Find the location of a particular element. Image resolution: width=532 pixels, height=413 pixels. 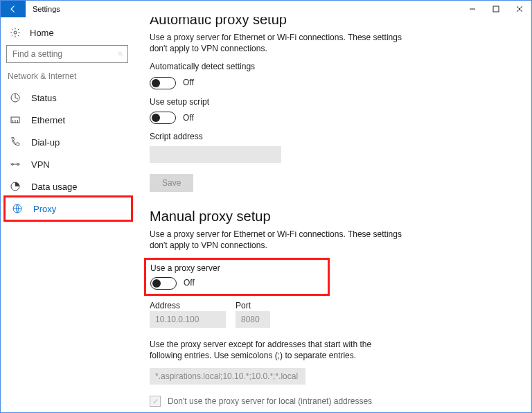

sidebar-item-label: Proxy is located at coordinates (44, 209).